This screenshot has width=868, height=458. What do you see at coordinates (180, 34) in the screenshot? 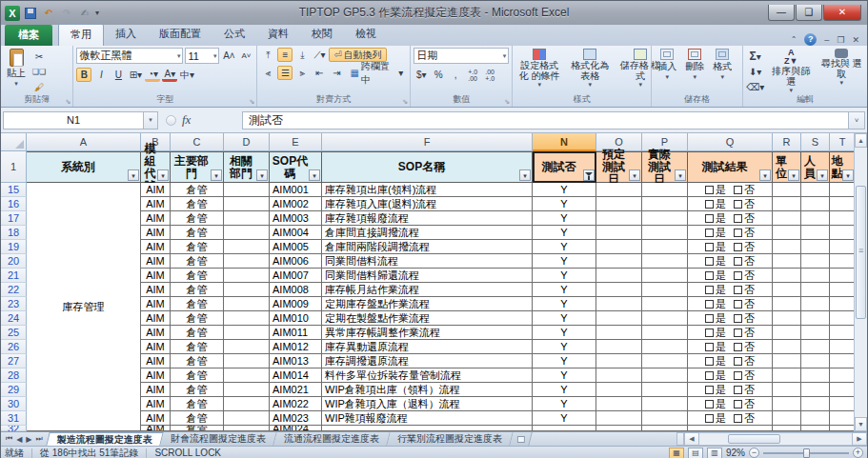
I see `ribbon-tab-版面配置: 版面配置` at bounding box center [180, 34].